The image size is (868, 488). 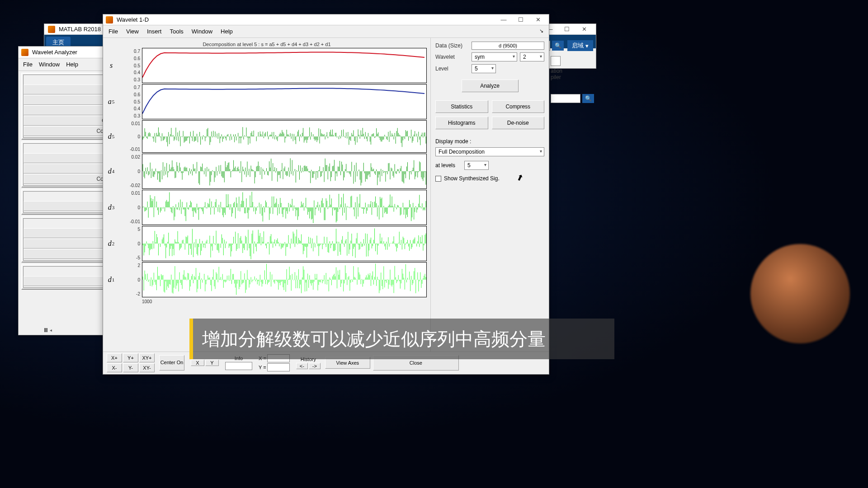 I want to click on info-box, so click(x=239, y=366).